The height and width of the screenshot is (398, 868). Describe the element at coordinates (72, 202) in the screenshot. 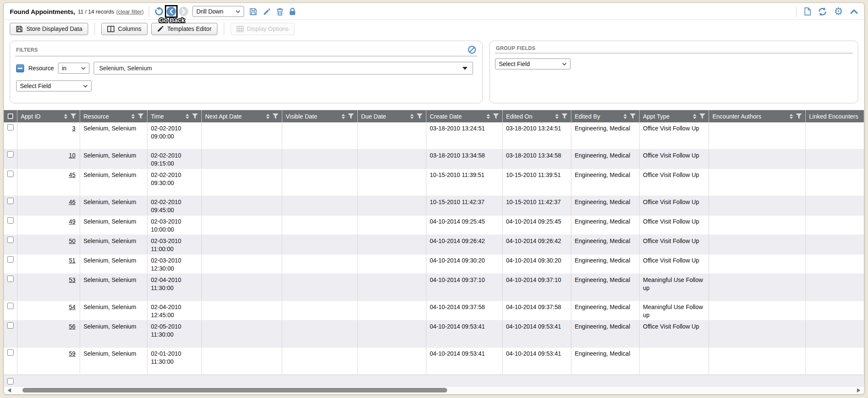

I see `appt-id-link: 46` at that location.